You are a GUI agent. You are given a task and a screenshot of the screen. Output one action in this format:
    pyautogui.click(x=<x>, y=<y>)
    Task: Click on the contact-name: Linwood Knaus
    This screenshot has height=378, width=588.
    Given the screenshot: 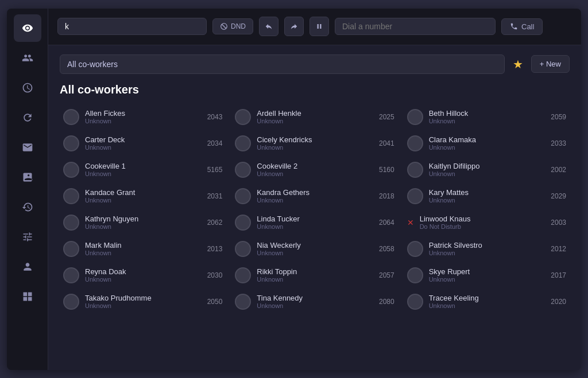 What is the action you would take?
    pyautogui.click(x=482, y=219)
    